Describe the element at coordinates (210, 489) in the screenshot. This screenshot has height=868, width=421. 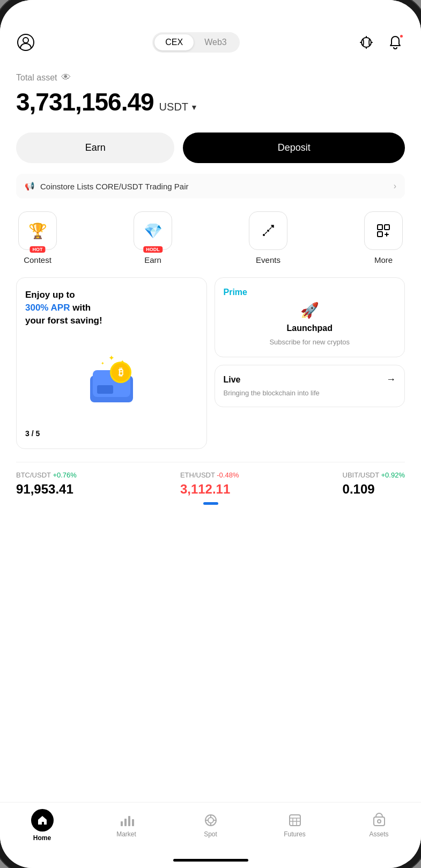
I see `eth-price: 3,112.11` at that location.